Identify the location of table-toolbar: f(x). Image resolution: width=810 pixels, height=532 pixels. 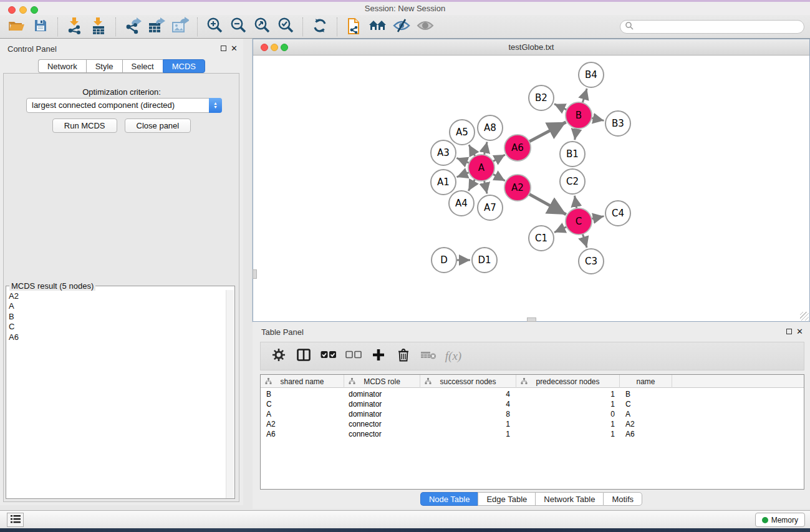
(533, 356).